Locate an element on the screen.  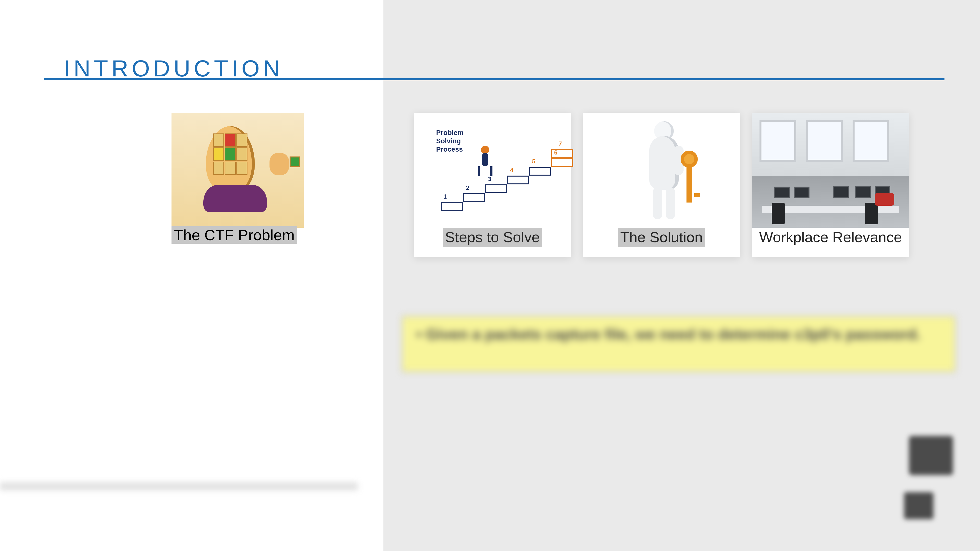
note-text: • Given a packets capture file, we need … is located at coordinates (679, 334).